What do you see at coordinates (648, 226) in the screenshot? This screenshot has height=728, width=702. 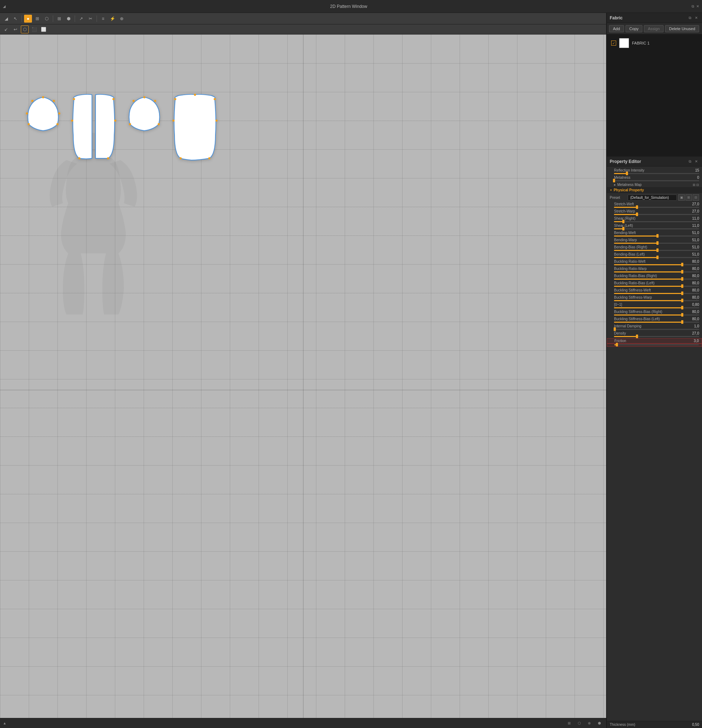 I see `shear-left-label: Shear (Left)` at bounding box center [648, 226].